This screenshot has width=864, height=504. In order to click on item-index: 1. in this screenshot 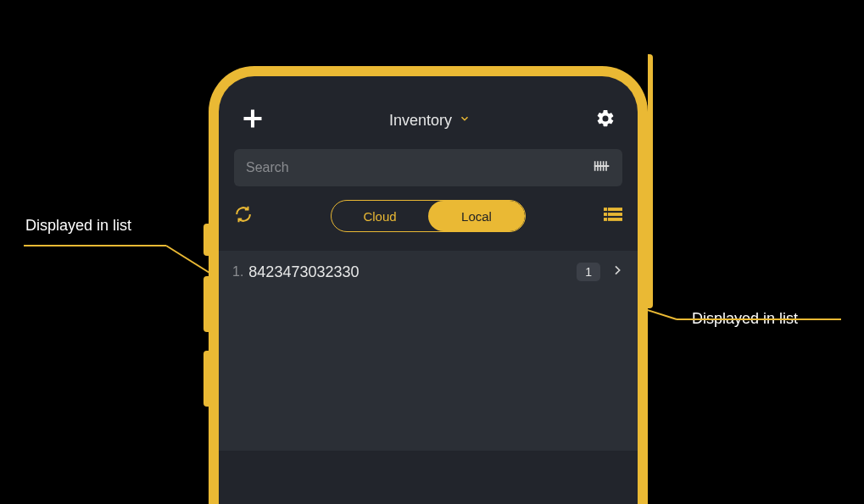, I will do `click(237, 272)`.